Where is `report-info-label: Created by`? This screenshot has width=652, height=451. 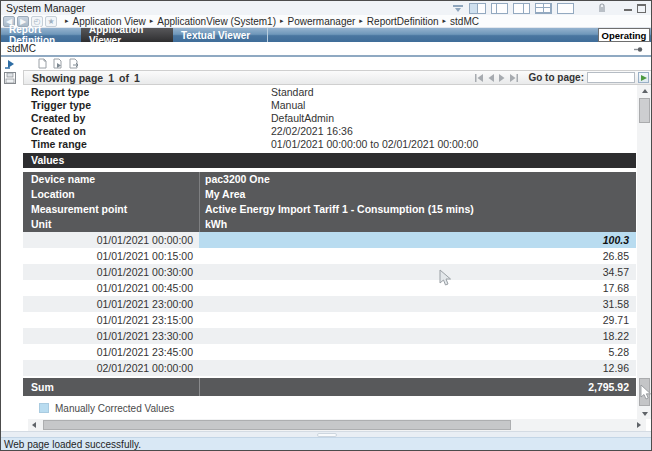 report-info-label: Created by is located at coordinates (147, 118).